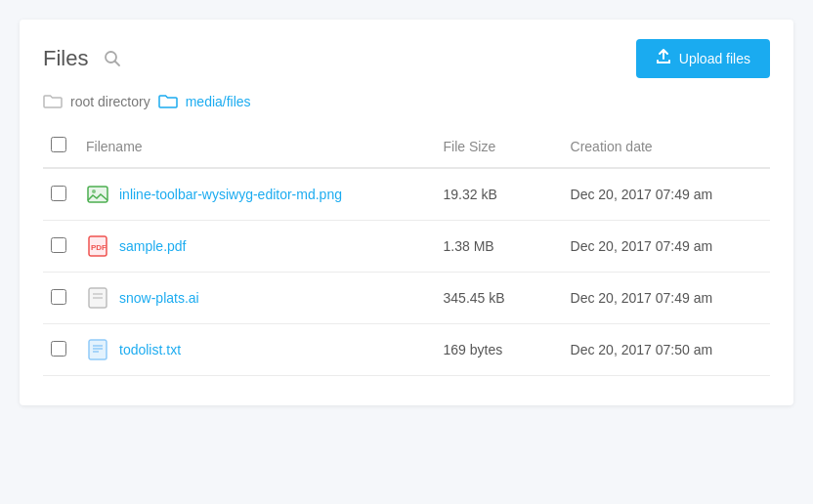 The image size is (813, 504). Describe the element at coordinates (159, 298) in the screenshot. I see `file-name-link: snow-plats.ai` at that location.